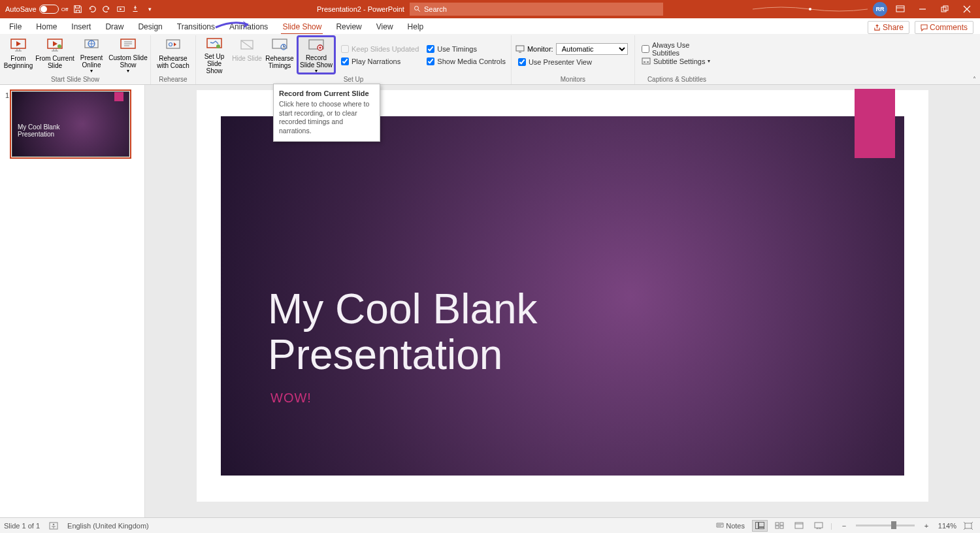 This screenshot has width=980, height=533. I want to click on group-rehearse: Rehearse with Coach Rehearse, so click(174, 60).